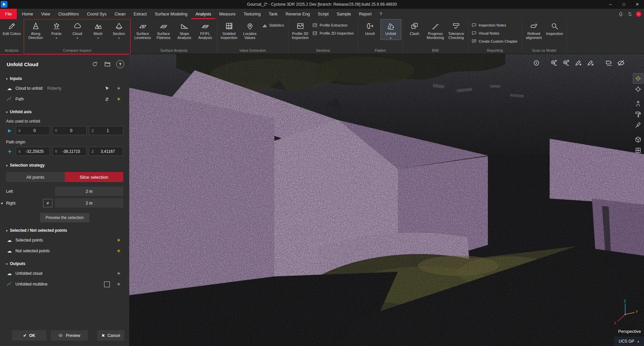 This screenshot has height=346, width=644. I want to click on inspection-notes-button: Inspection Notes, so click(495, 25).